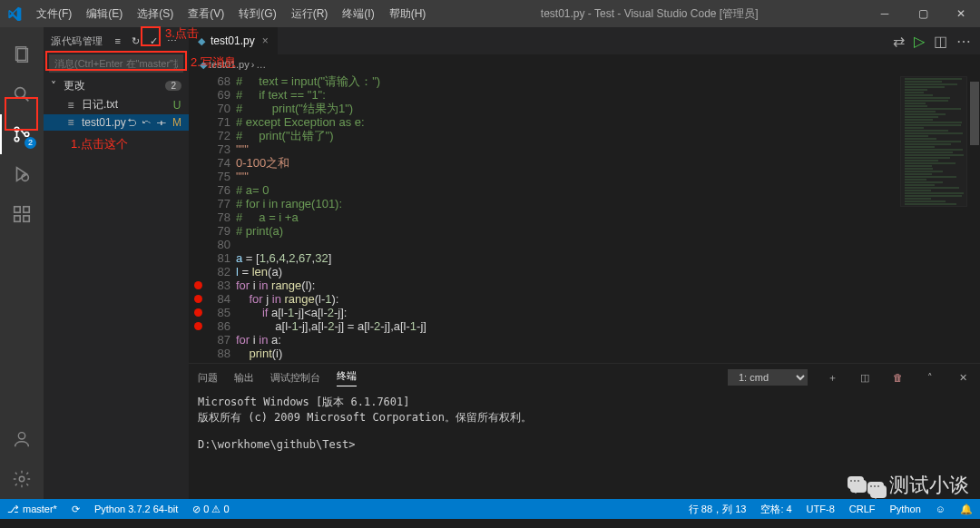 This screenshot has height=528, width=980. Describe the element at coordinates (54, 15) in the screenshot. I see `menu-item: 文件(F)` at that location.